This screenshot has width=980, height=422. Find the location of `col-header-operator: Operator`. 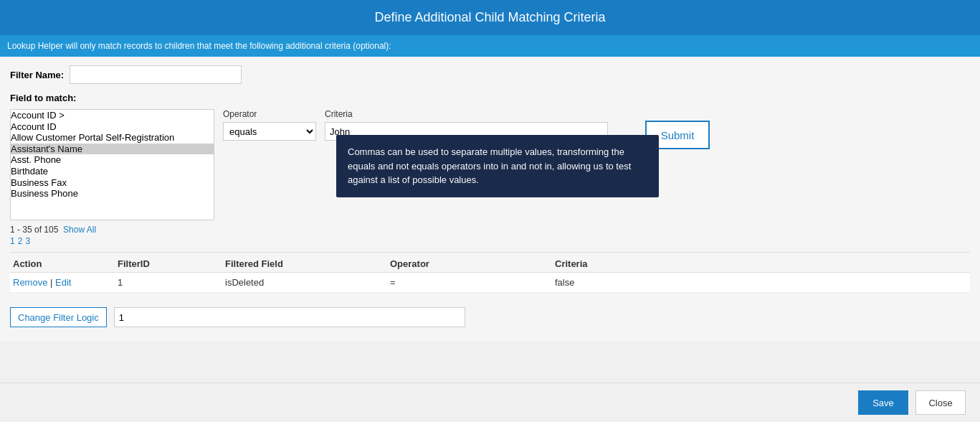

col-header-operator: Operator is located at coordinates (472, 264).